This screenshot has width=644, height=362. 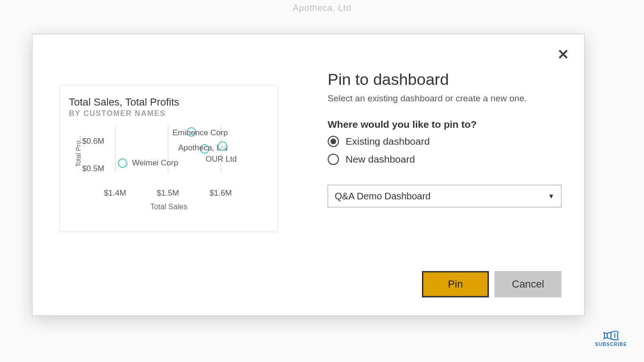 What do you see at coordinates (445, 99) in the screenshot?
I see `dialog-description: Select an existing dashboard or create a…` at bounding box center [445, 99].